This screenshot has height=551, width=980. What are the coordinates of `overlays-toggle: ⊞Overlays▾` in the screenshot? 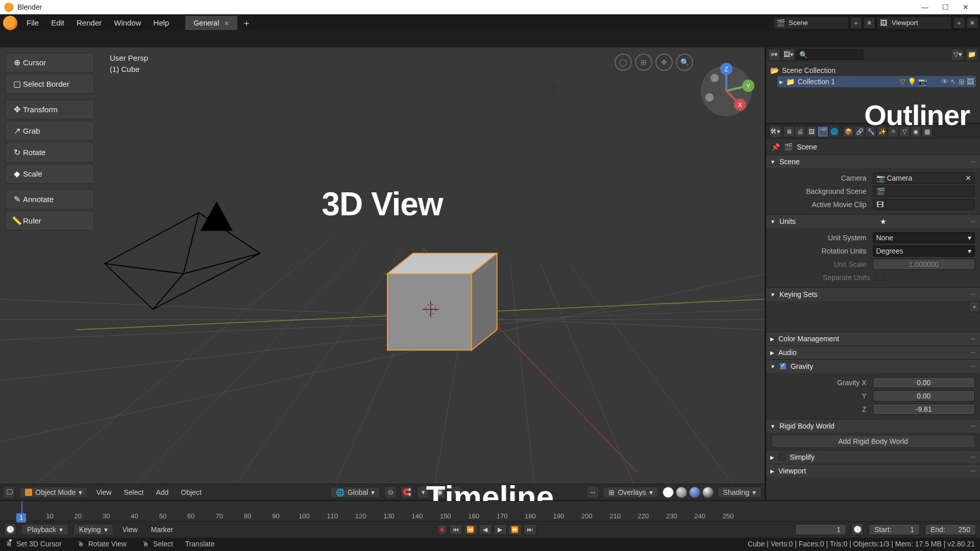 It's located at (630, 492).